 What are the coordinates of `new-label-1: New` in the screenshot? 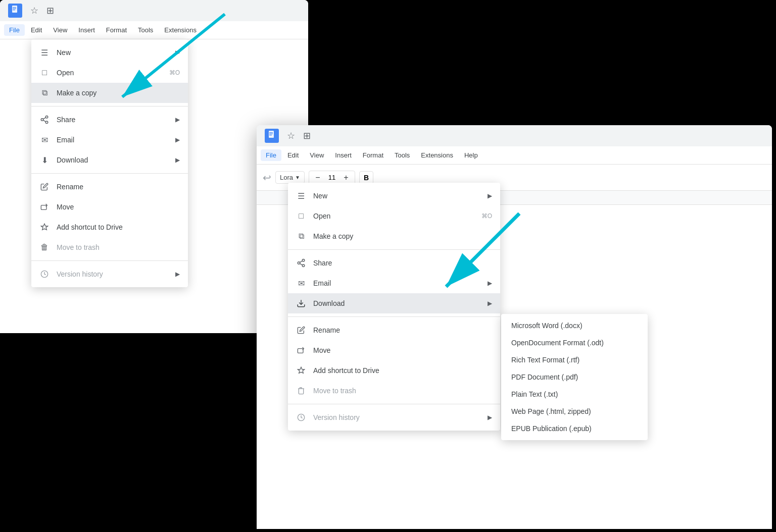 It's located at (112, 52).